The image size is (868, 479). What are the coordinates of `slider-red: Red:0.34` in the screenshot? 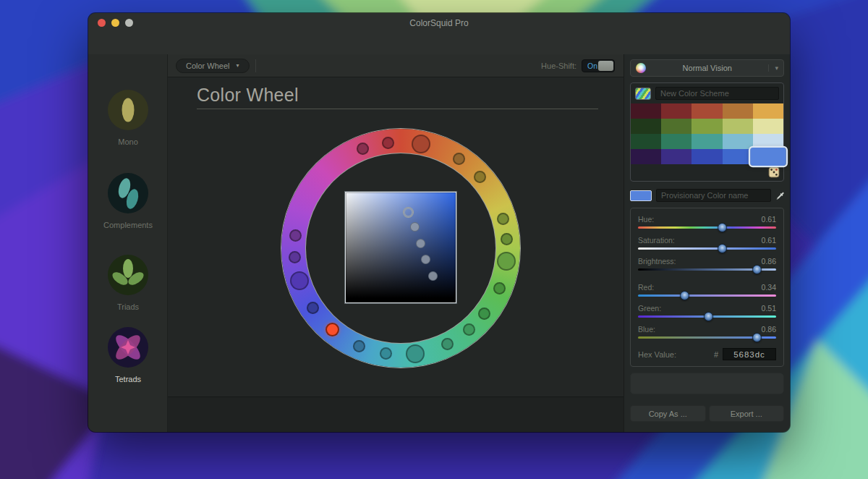 It's located at (707, 289).